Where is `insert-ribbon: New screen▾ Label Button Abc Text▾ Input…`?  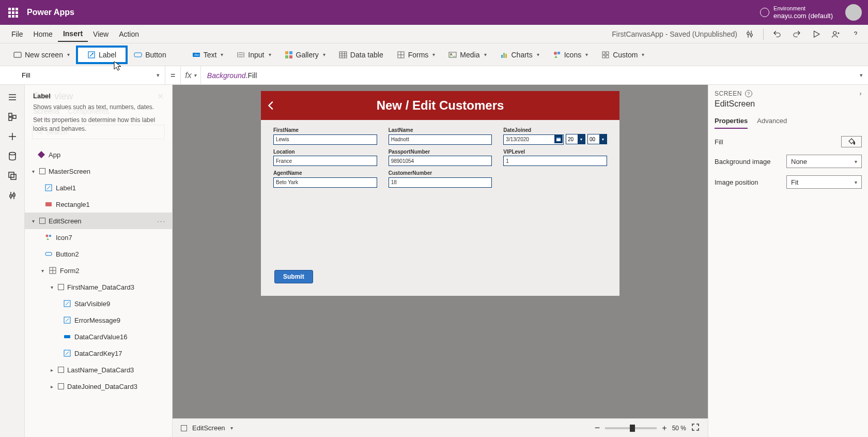
insert-ribbon: New screen▾ Label Button Abc Text▾ Input… is located at coordinates (434, 55).